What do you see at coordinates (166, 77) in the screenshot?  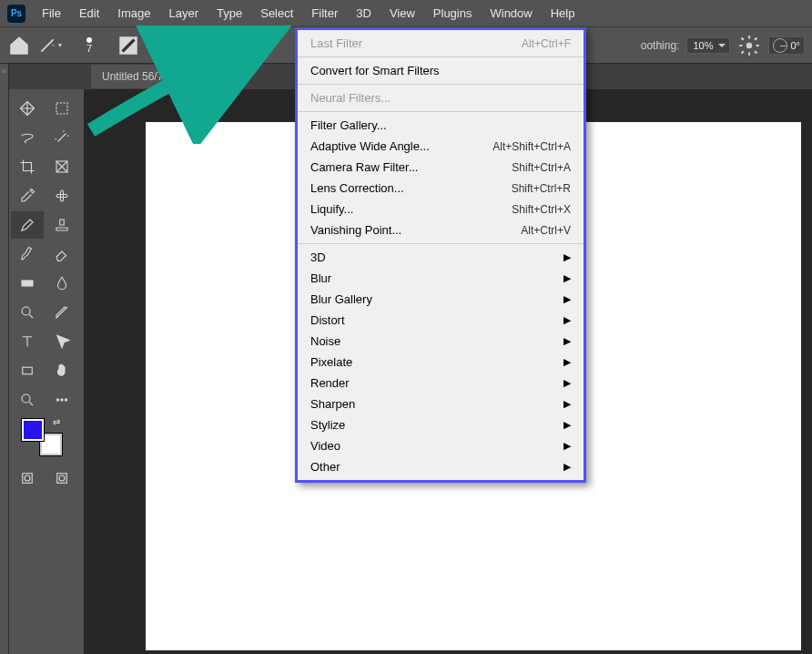 I see `document-tab: Untitled 56/7% (RGB/8#) *` at bounding box center [166, 77].